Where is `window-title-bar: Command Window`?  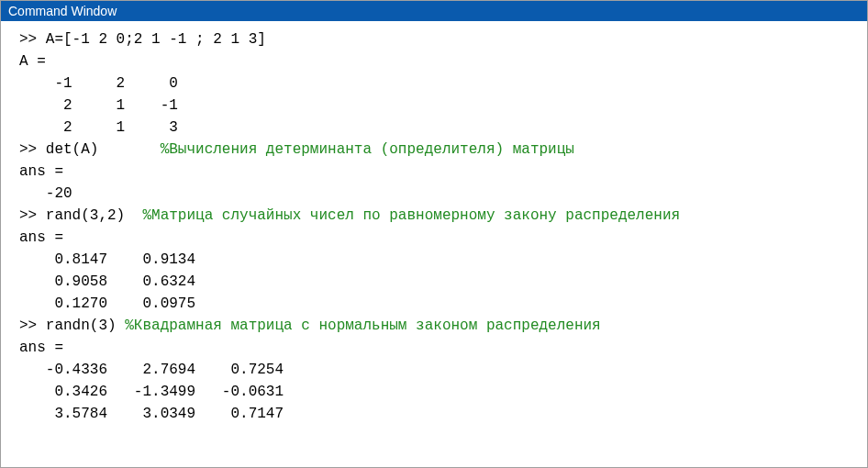
window-title-bar: Command Window is located at coordinates (434, 11).